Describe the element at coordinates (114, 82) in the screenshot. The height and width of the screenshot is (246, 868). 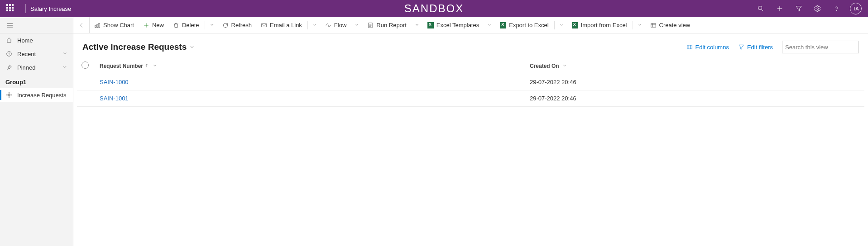
I see `record-link: SAIN-1000` at that location.